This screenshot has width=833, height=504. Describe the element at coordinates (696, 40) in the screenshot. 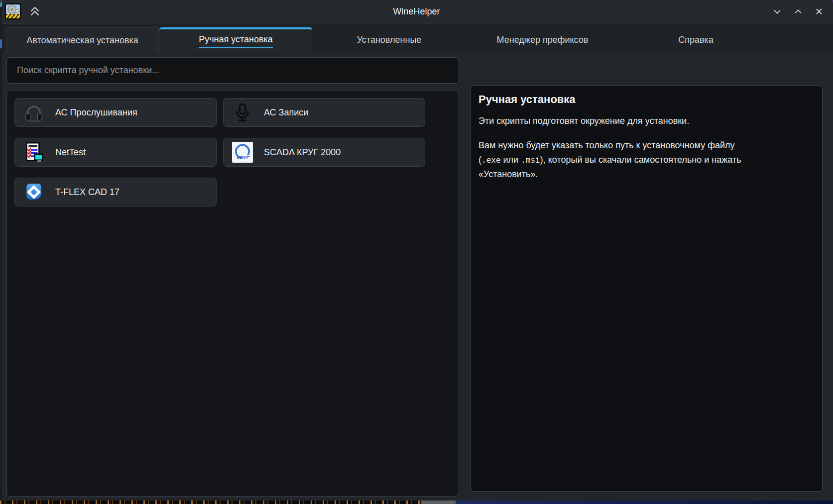

I see `tab-5: Справка` at that location.